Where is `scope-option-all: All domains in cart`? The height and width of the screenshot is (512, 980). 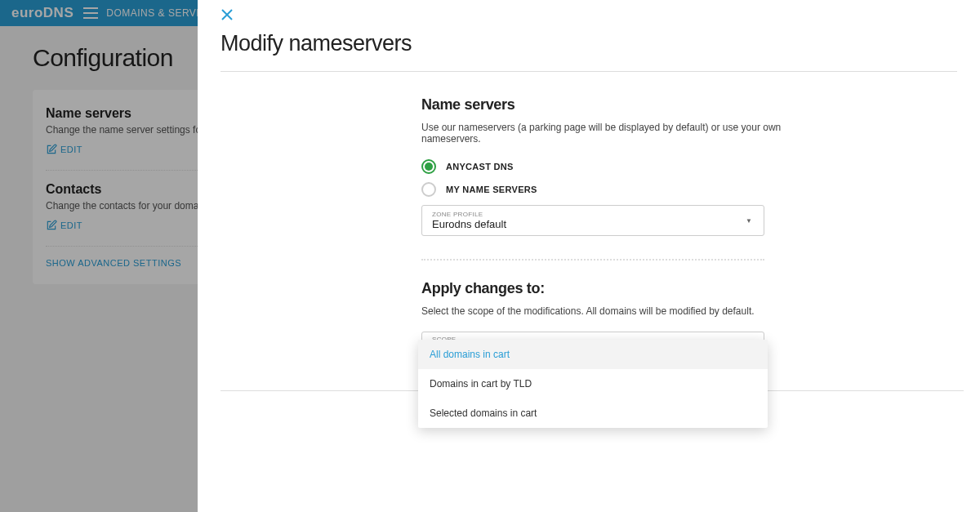 scope-option-all: All domains in cart is located at coordinates (593, 354).